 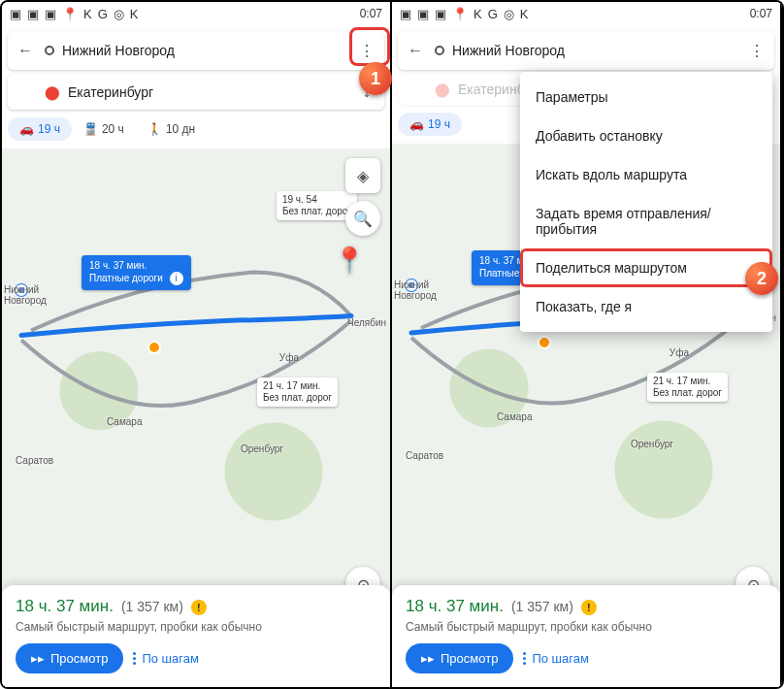 What do you see at coordinates (376, 79) in the screenshot?
I see `callout-1: 1` at bounding box center [376, 79].